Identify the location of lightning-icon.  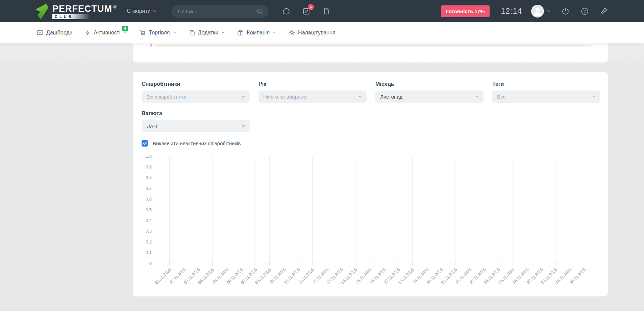
(88, 33).